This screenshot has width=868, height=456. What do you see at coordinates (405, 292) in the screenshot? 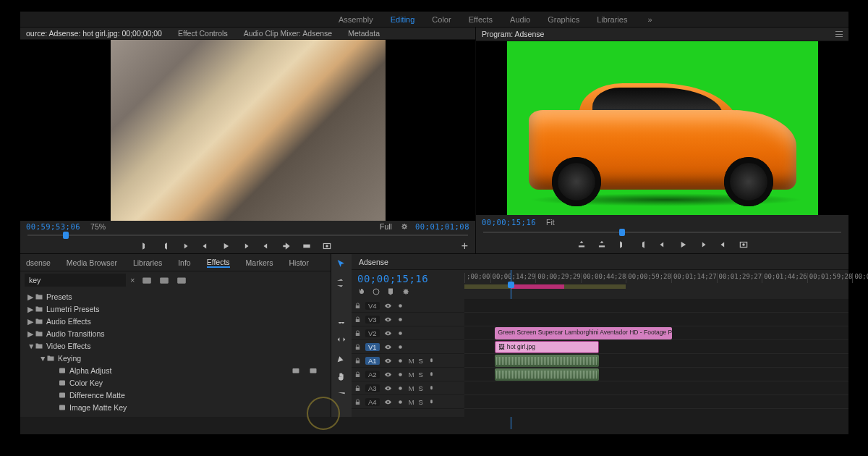
I see `settings2-icon` at bounding box center [405, 292].